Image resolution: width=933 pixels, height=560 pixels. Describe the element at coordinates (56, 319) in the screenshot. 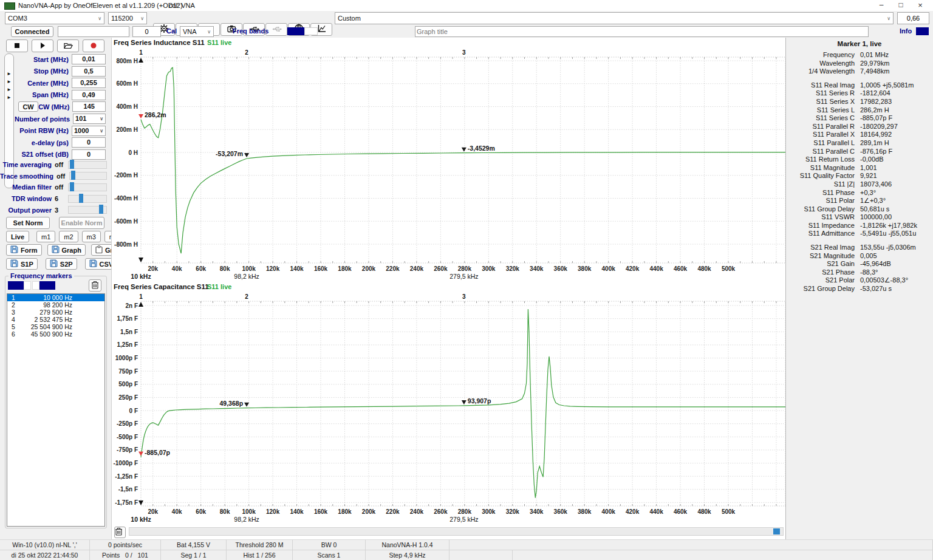

I see `marker-list-item: 42 532 475 Hz` at that location.